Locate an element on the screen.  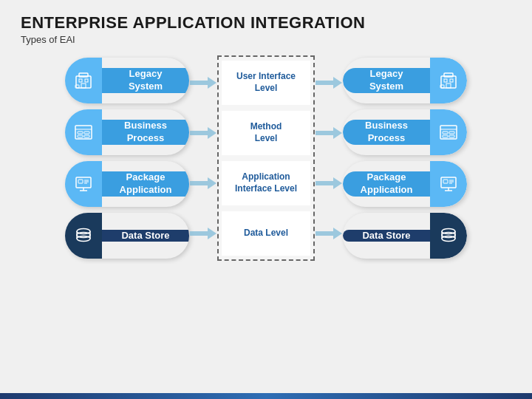
right-legacy-label: LegacySystem is located at coordinates (386, 81).